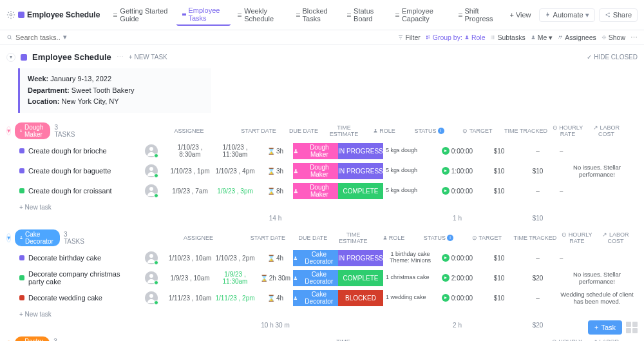  What do you see at coordinates (457, 278) in the screenshot?
I see `time-tracked: 2:00:00` at bounding box center [457, 278].